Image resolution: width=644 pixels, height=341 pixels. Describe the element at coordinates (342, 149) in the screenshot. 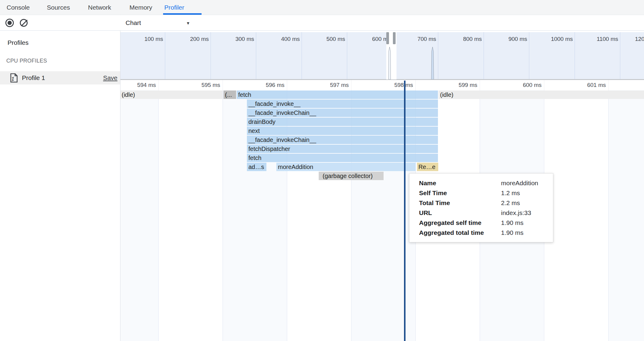

I see `flame-frame: fetchDispatcher` at that location.